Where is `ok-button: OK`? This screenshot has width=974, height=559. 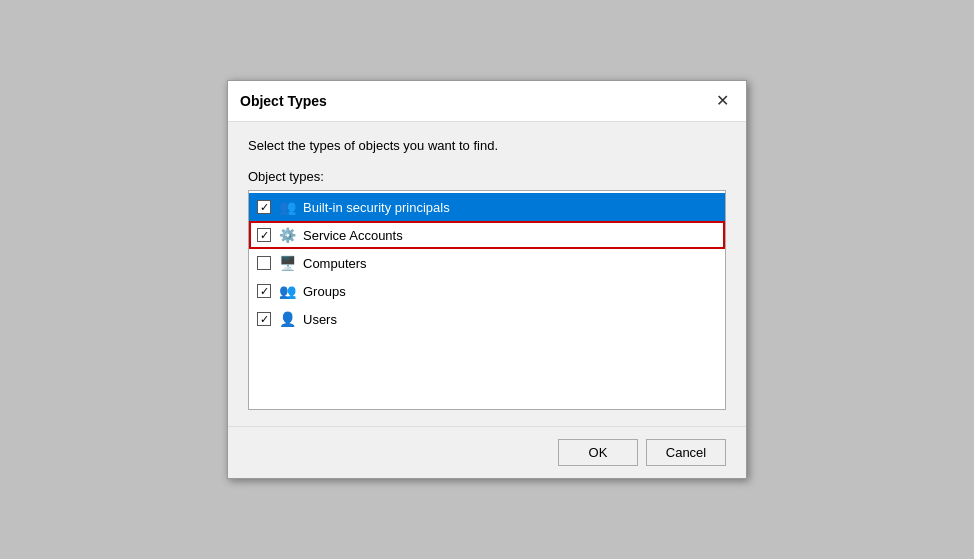
ok-button: OK is located at coordinates (598, 452).